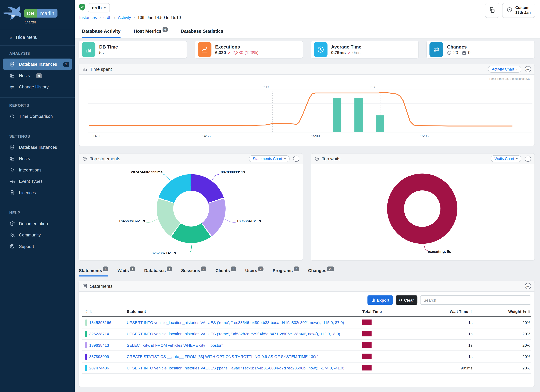 Image resolution: width=540 pixels, height=392 pixels. I want to click on col-header-total-time: Total Time, so click(395, 312).